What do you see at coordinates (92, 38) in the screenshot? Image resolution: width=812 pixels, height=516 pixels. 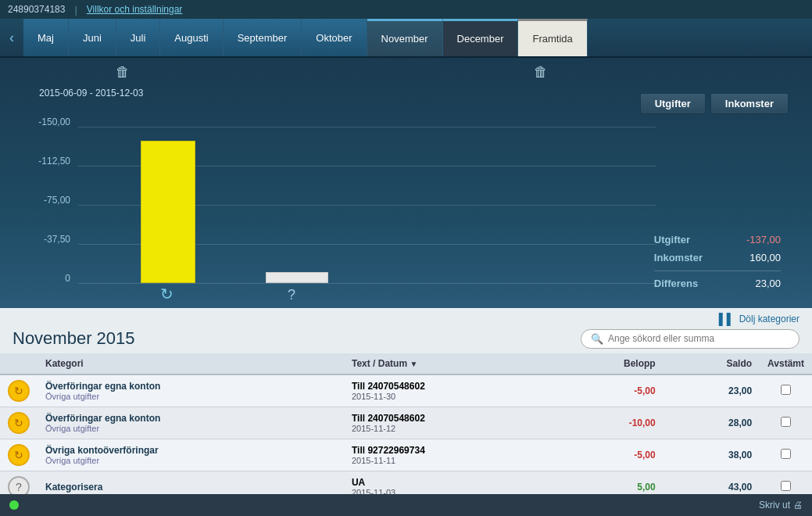 I see `tab-juni: Juni` at bounding box center [92, 38].